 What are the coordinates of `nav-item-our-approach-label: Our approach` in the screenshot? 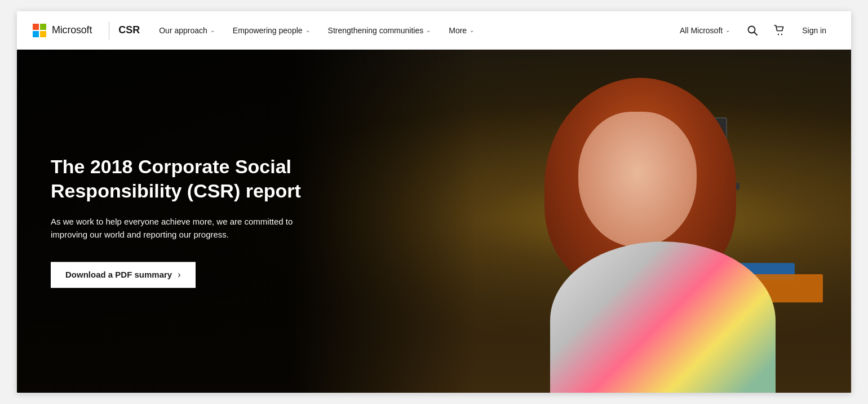 It's located at (183, 30).